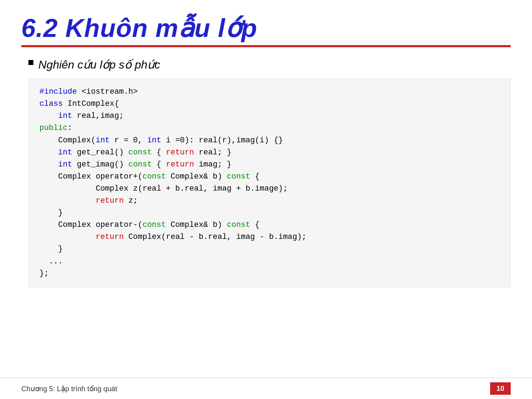  Describe the element at coordinates (500, 388) in the screenshot. I see `footer-page-number: 10` at that location.